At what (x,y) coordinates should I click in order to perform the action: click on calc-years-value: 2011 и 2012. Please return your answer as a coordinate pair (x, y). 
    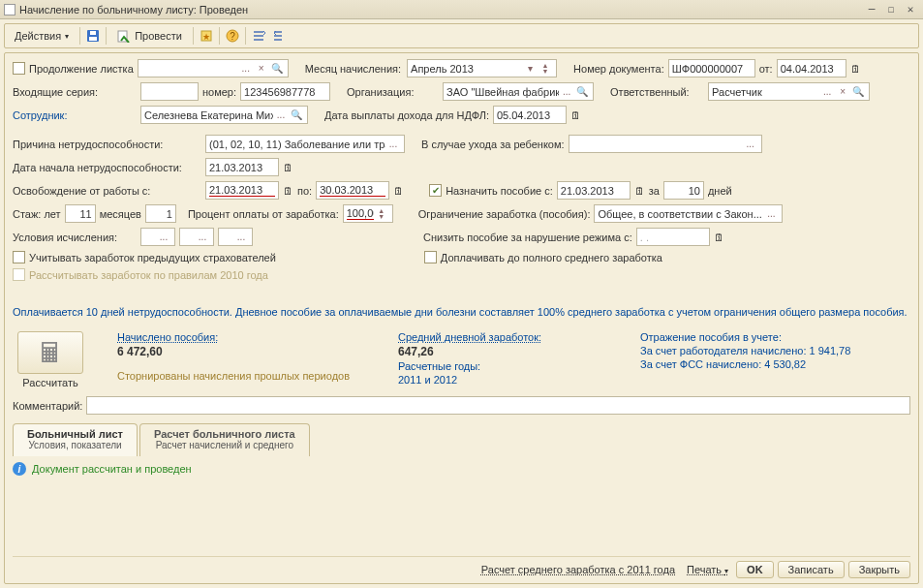
    Looking at the image, I should click on (505, 380).